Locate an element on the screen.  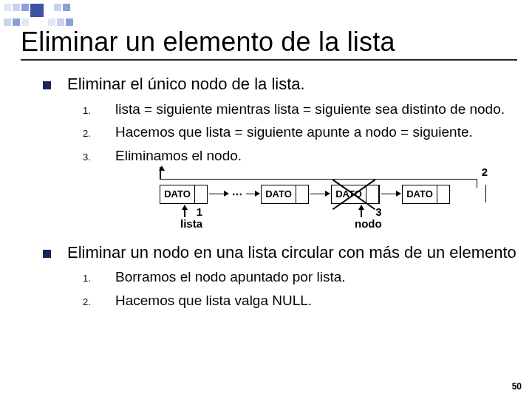
diagram-label-3: 3 is located at coordinates (378, 211).